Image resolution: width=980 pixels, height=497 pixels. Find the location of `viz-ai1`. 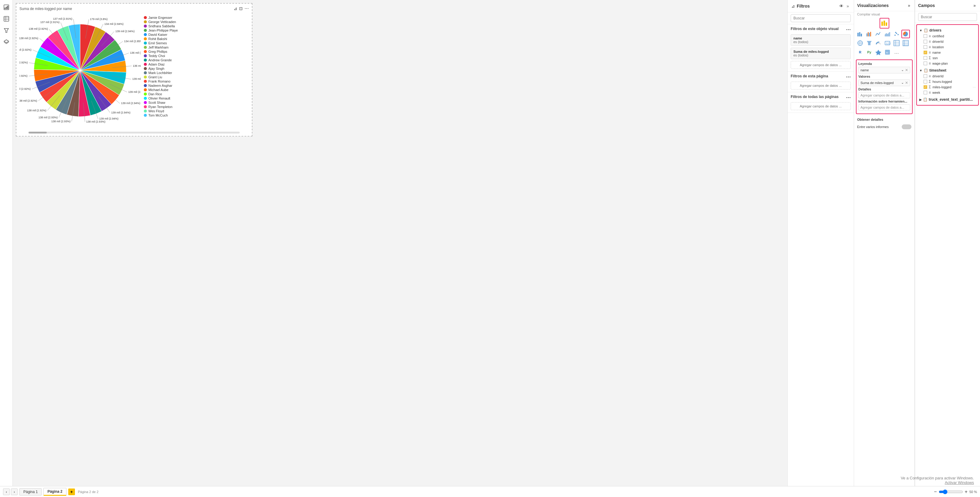

viz-ai1 is located at coordinates (878, 52).